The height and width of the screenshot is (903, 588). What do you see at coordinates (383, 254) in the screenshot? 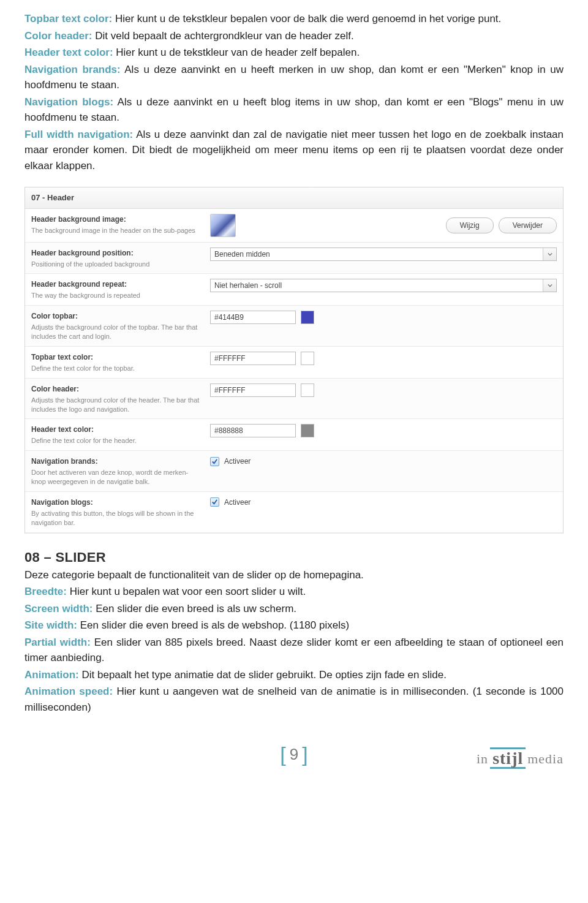
I see `select-bg-position: Beneden midden` at bounding box center [383, 254].